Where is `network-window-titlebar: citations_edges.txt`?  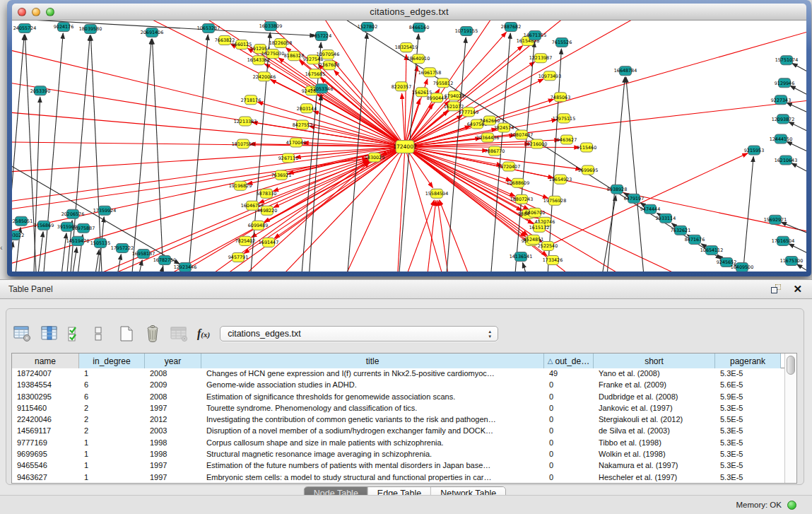 network-window-titlebar: citations_edges.txt is located at coordinates (409, 12).